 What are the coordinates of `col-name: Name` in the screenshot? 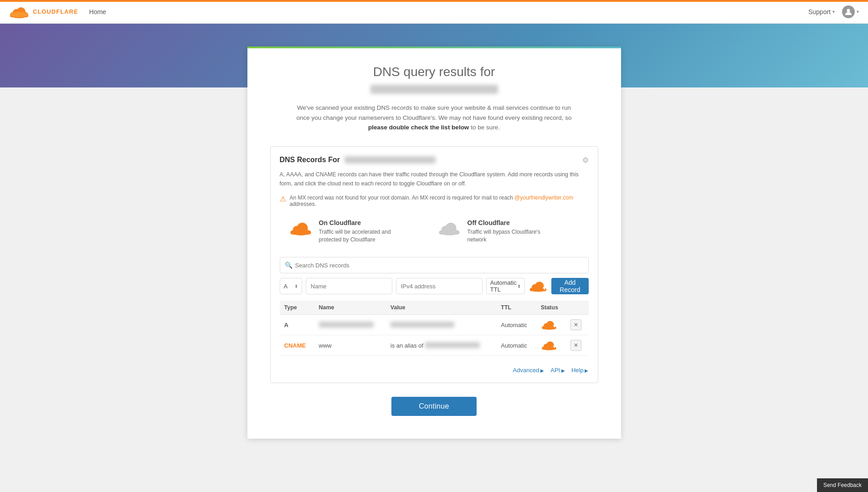 It's located at (350, 308).